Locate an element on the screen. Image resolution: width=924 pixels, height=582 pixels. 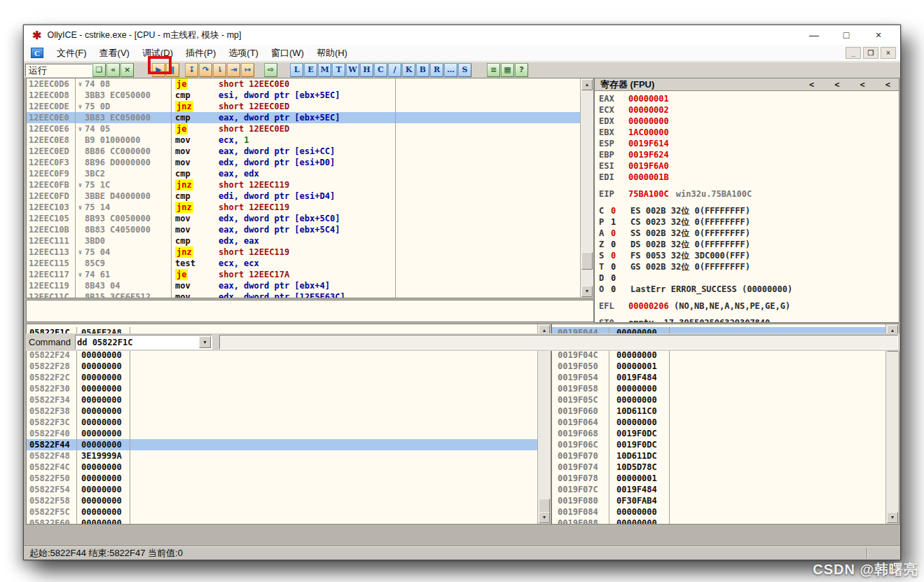
disasm-row: 12EEC0FB∨75 1Cjnzshort 12EEC119 is located at coordinates (303, 185).